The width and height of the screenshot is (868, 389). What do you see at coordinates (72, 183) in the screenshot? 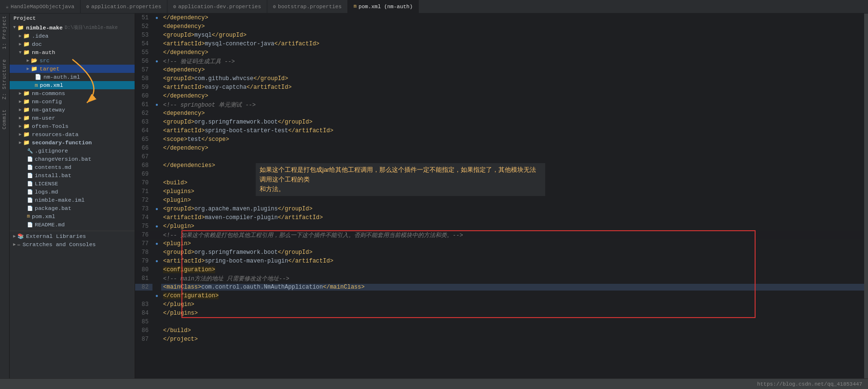
I see `tree-item-license: 📄 LICENSE` at bounding box center [72, 183].